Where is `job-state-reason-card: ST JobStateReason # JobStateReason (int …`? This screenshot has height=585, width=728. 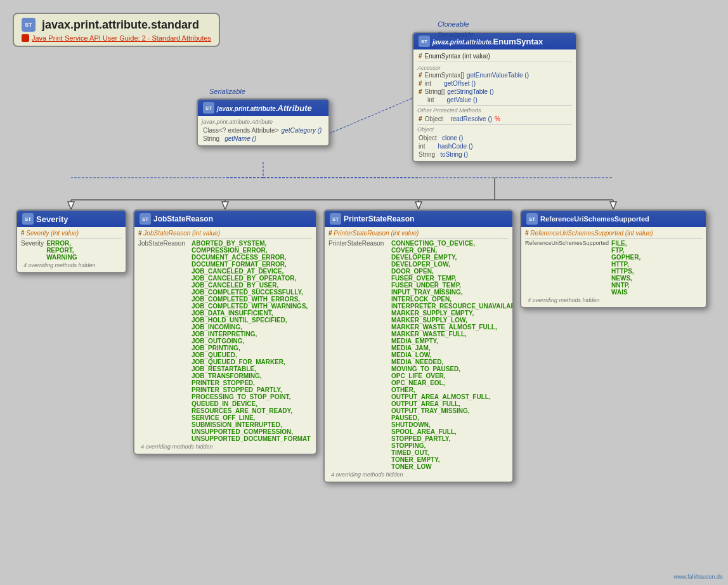 job-state-reason-card: ST JobStateReason # JobStateReason (int … is located at coordinates (225, 332).